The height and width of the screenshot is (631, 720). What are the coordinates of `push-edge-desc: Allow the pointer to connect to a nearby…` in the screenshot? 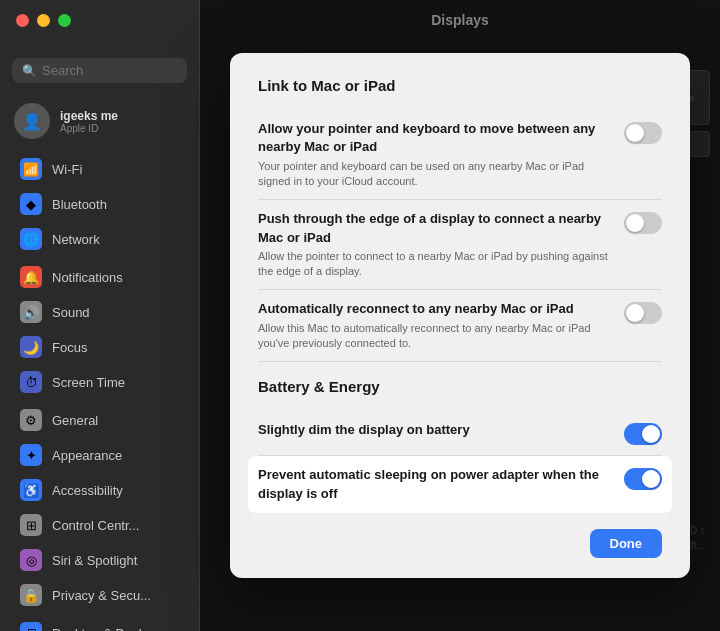 It's located at (435, 264).